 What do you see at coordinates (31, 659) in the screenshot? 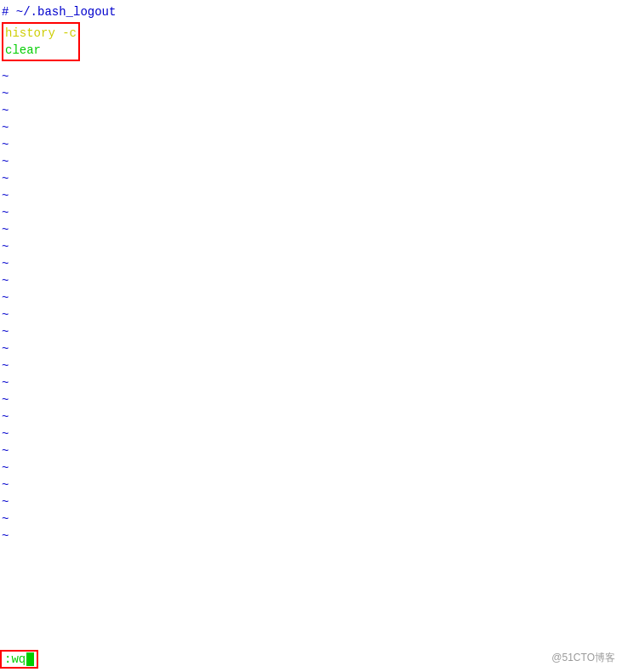
I see `cursor-block` at bounding box center [31, 659].